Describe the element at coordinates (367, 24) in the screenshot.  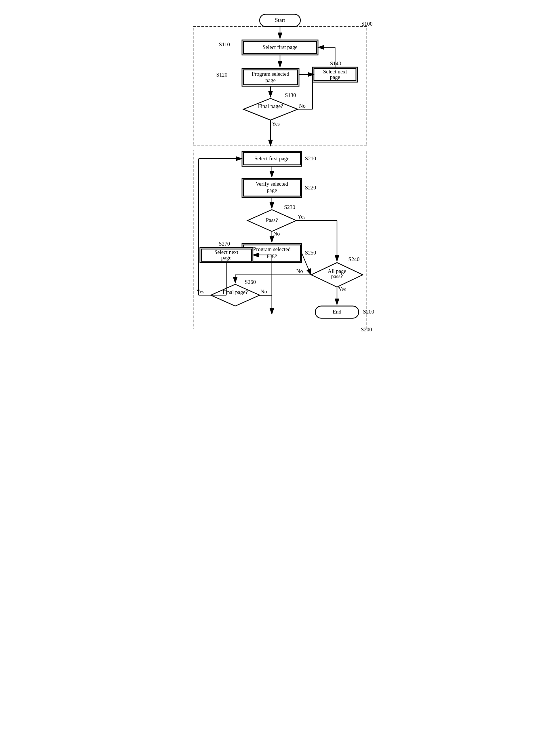
I see `s100-label: S100` at that location.